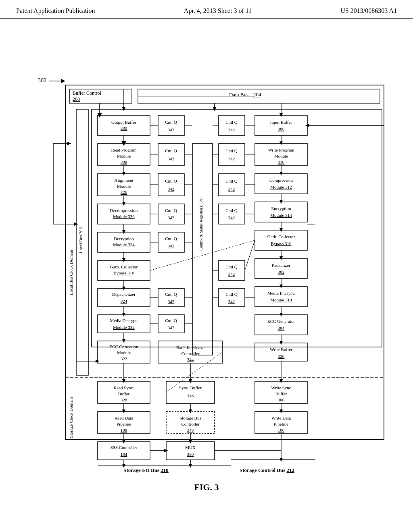 Image resolution: width=413 pixels, height=532 pixels. Describe the element at coordinates (190, 347) in the screenshot. I see `svg-text: Bank Interleave` at that location.